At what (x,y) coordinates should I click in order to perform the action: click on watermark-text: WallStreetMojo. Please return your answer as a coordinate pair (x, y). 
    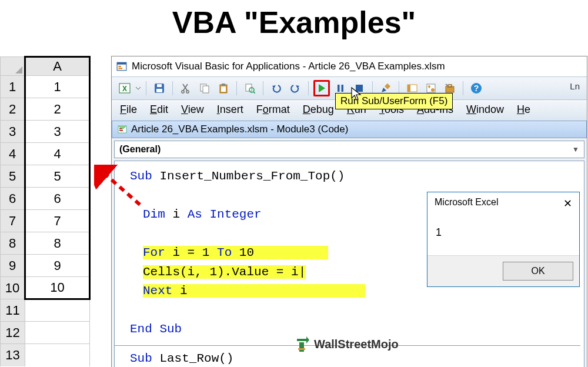
    Looking at the image, I should click on (356, 345).